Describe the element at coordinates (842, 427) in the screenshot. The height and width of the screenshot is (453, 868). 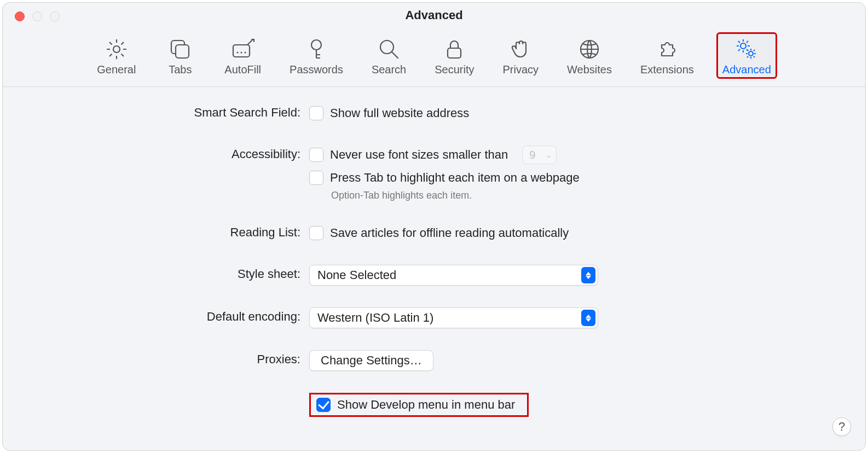
I see `help-button: ?` at that location.